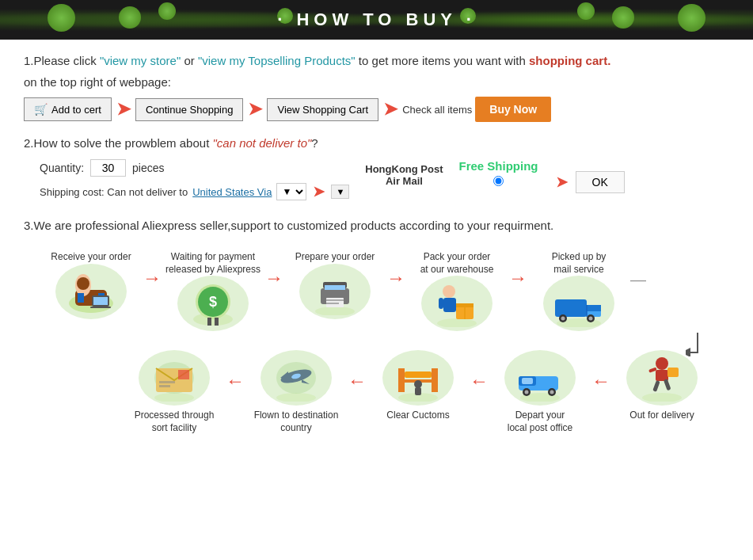 The width and height of the screenshot is (753, 560). Describe the element at coordinates (195, 192) in the screenshot. I see `shipping-row: Shipping cost: Can not deliver to United…` at that location.